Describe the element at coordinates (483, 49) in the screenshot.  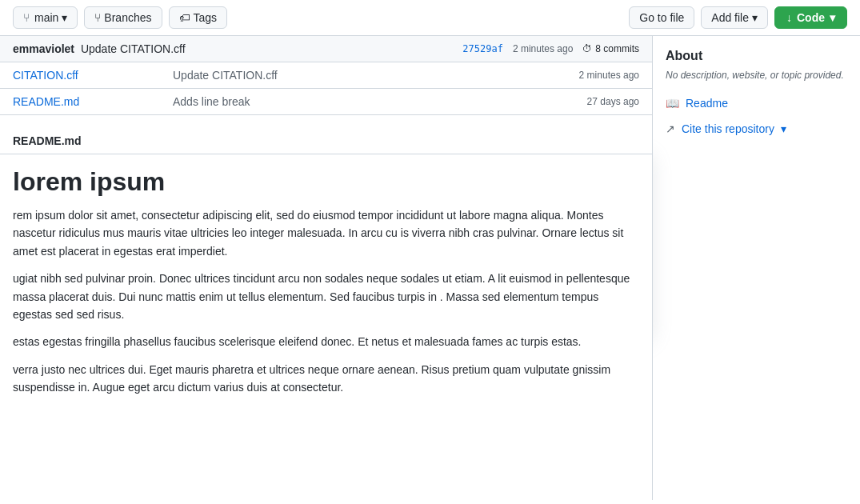
I see `commit-hash: 27529af` at that location.